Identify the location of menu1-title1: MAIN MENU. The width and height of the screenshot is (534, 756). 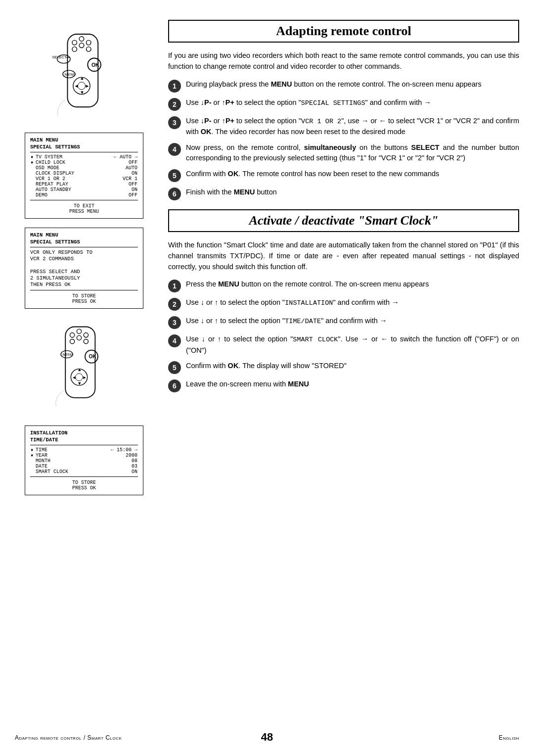
(84, 140).